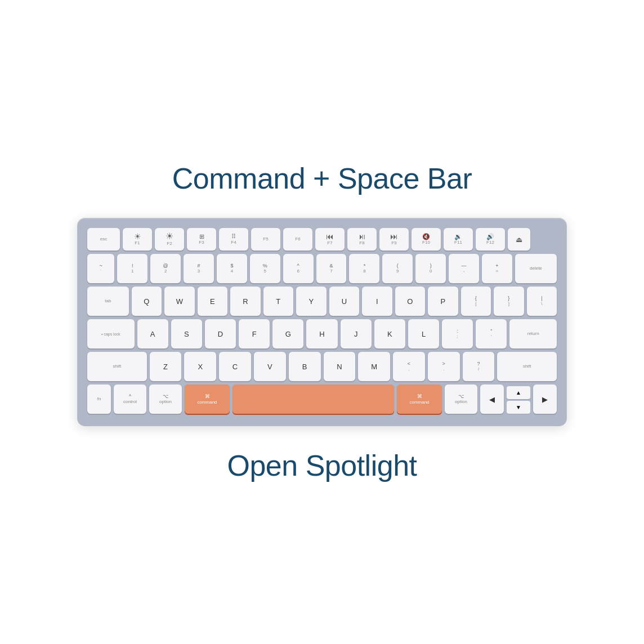  Describe the element at coordinates (491, 334) in the screenshot. I see `key-quote: " '` at that location.